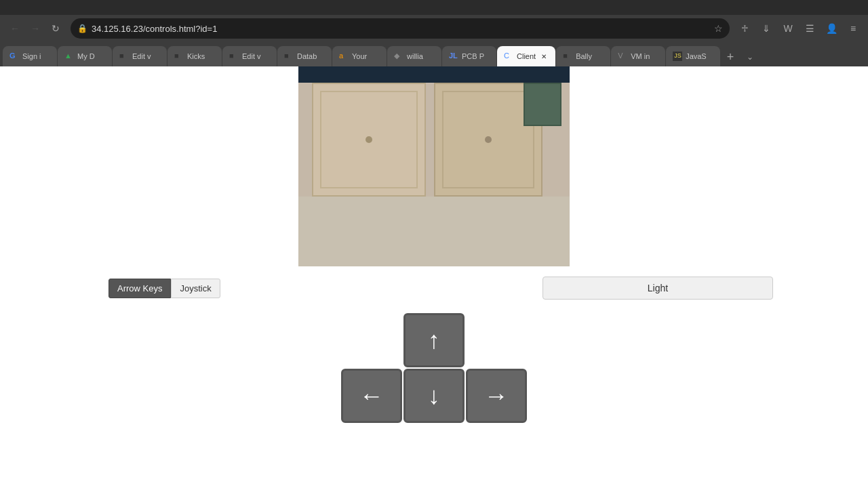 This screenshot has height=488, width=868. Describe the element at coordinates (86, 56) in the screenshot. I see `tab-label-myd: My D` at that location.